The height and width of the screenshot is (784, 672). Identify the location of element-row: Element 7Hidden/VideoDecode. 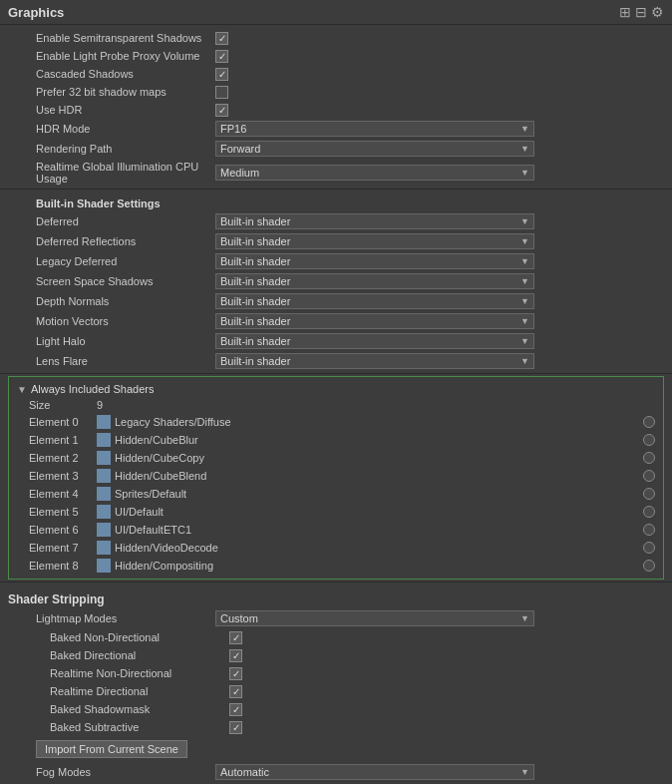
(336, 548).